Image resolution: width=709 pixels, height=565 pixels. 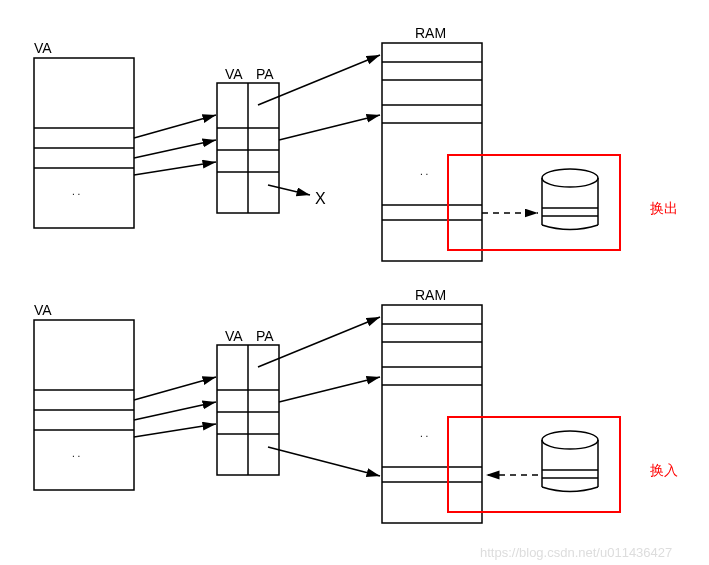 I want to click on disk-top, so click(x=570, y=178).